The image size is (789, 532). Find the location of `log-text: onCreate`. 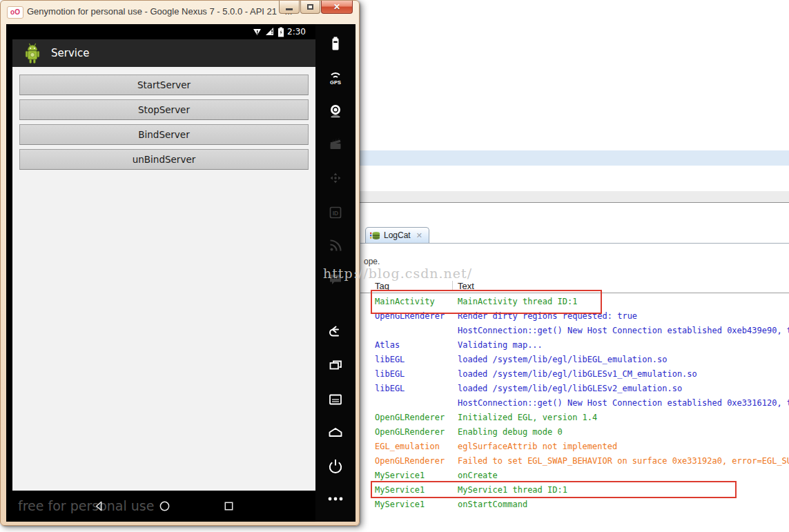

log-text: onCreate is located at coordinates (621, 475).